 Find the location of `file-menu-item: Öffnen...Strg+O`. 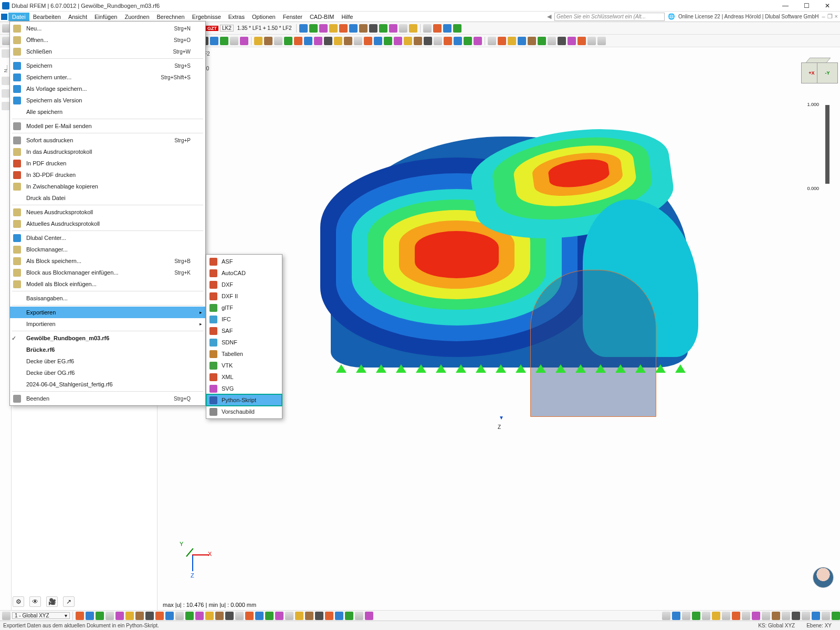

file-menu-item: Öffnen...Strg+O is located at coordinates (108, 40).